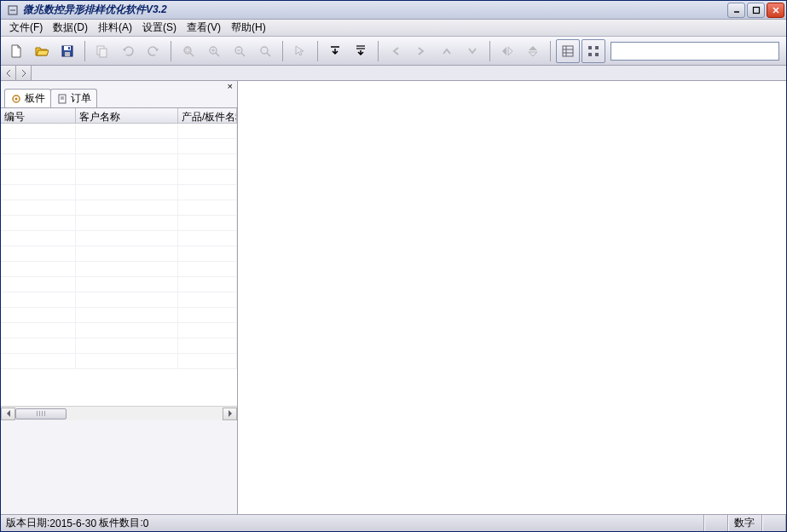 The image size is (787, 532). I want to click on close-button, so click(776, 10).